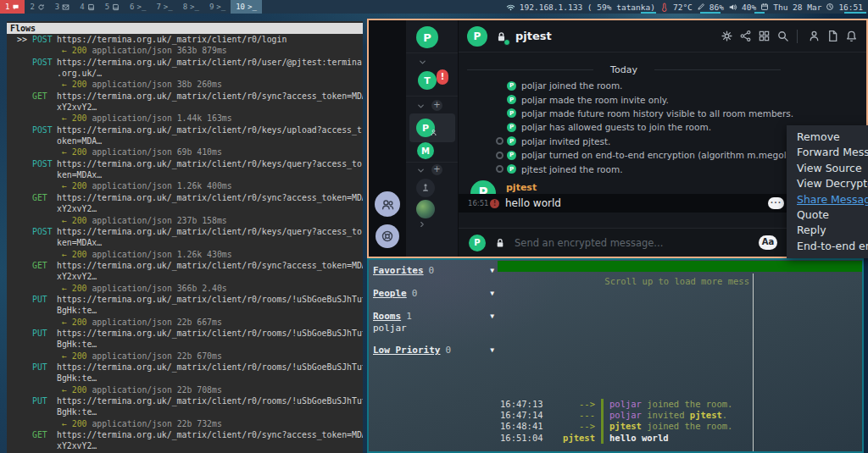  Describe the element at coordinates (195, 7) in the screenshot. I see `terminal-icon: >_` at that location.